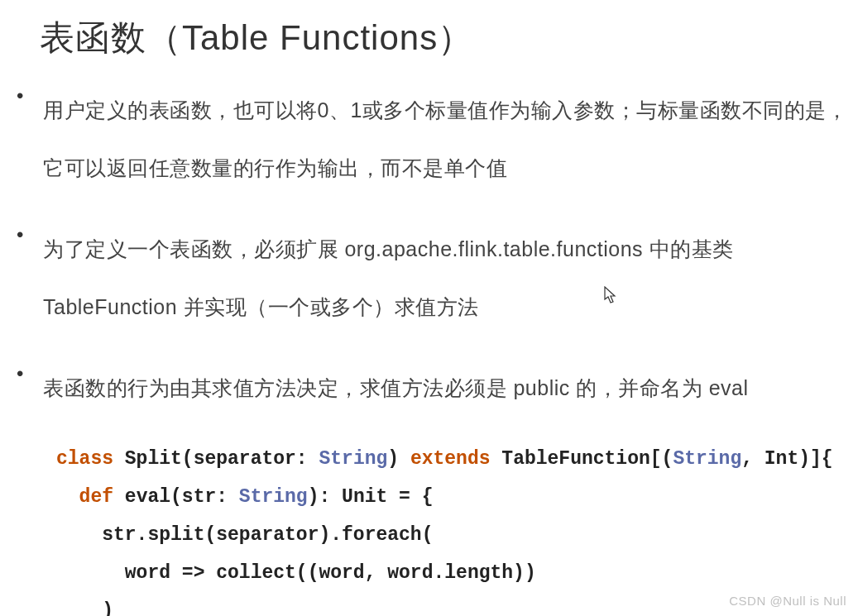  Describe the element at coordinates (787, 459) in the screenshot. I see `code-text: , Int)]{` at that location.